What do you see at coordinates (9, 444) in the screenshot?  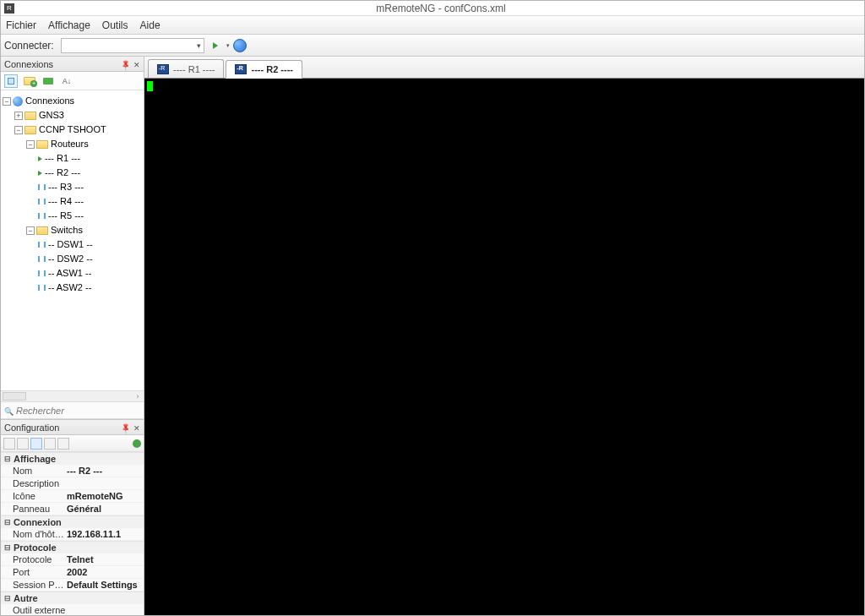 I see `cfg-categorized-icon` at bounding box center [9, 444].